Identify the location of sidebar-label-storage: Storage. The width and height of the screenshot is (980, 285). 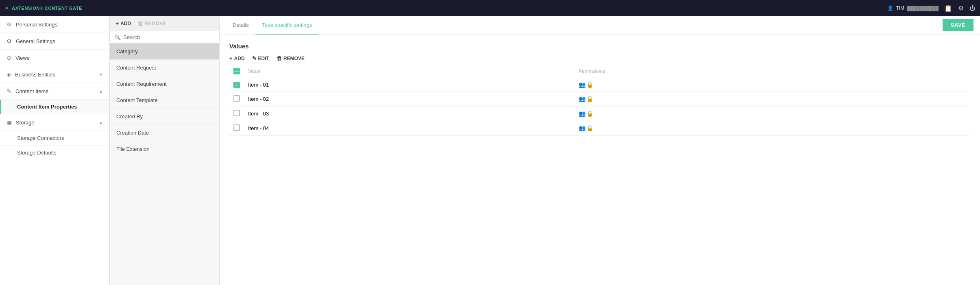
(25, 123).